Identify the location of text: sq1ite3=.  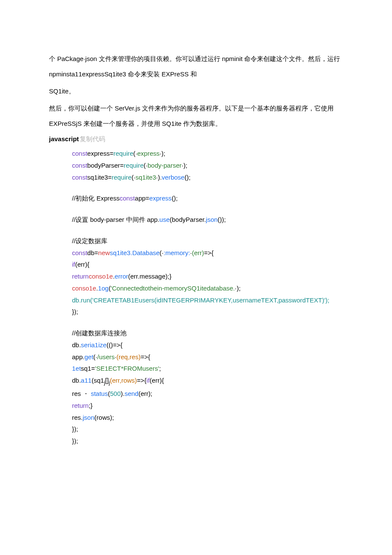
(100, 177).